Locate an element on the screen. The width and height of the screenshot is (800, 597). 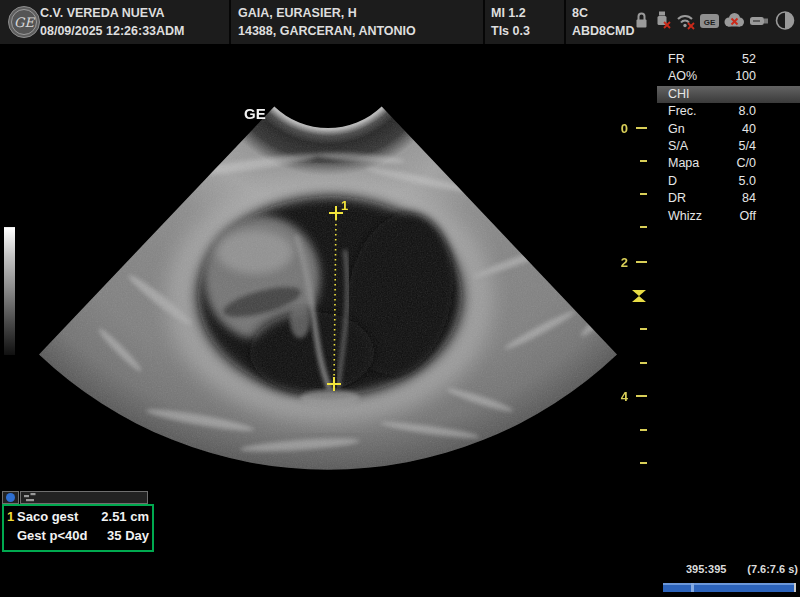
param-label: S/A is located at coordinates (678, 146).